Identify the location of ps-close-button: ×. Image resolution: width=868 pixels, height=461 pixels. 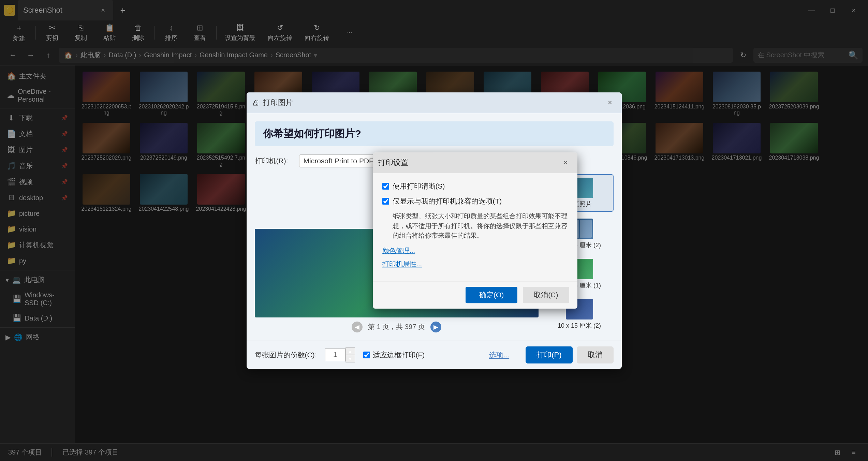
(566, 163).